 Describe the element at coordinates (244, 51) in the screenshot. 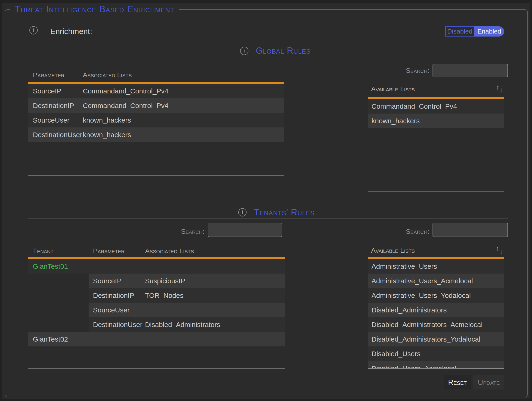

I see `global-rules-info-icon: i` at that location.